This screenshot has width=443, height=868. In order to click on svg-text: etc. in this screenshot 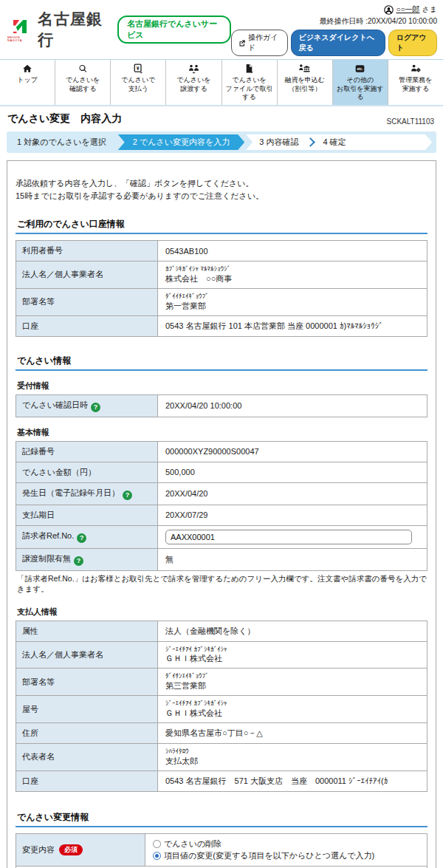, I will do `click(360, 69)`.